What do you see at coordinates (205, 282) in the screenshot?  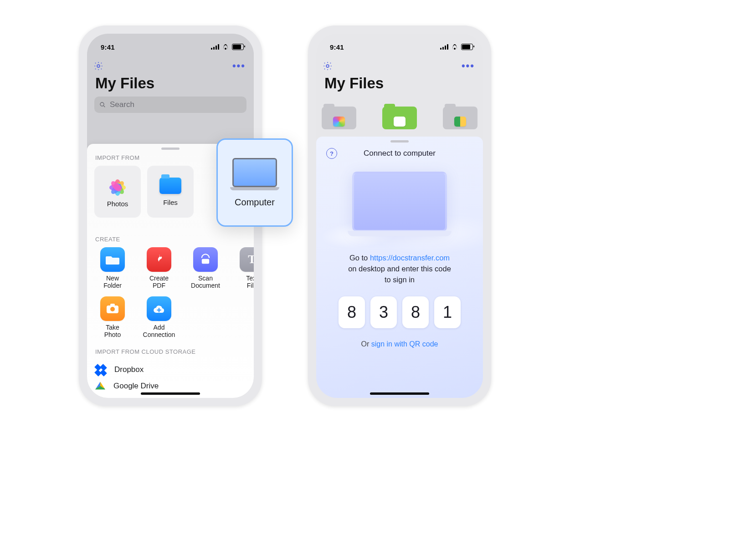 I see `create-scan-document-label: Scan Document` at bounding box center [205, 282].